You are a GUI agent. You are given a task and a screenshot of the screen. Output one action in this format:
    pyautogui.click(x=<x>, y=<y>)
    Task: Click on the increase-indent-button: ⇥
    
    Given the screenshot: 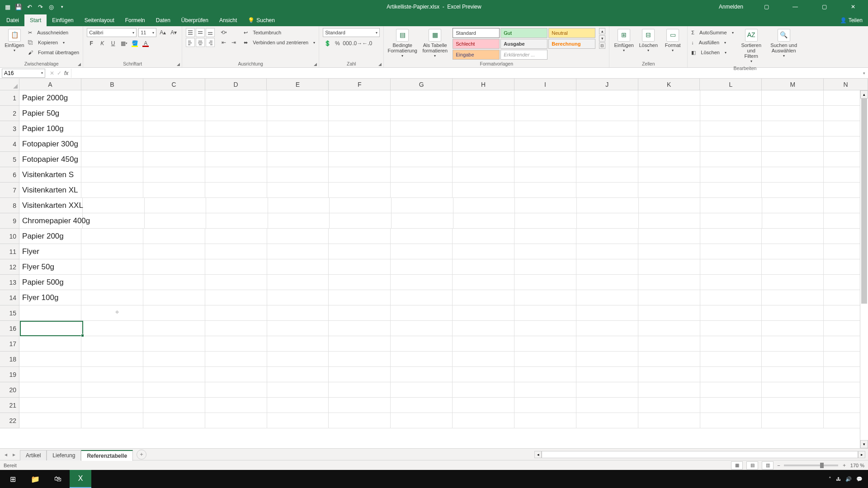 What is the action you would take?
    pyautogui.click(x=234, y=42)
    